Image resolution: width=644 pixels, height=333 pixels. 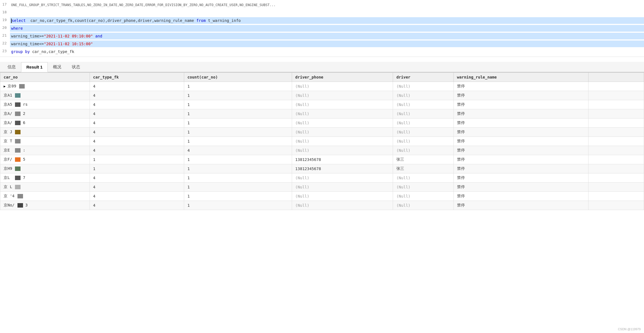 What do you see at coordinates (322, 95) in the screenshot?
I see `table-row: 京A1 4 1 (Null) (Null) 禁停` at bounding box center [322, 95].